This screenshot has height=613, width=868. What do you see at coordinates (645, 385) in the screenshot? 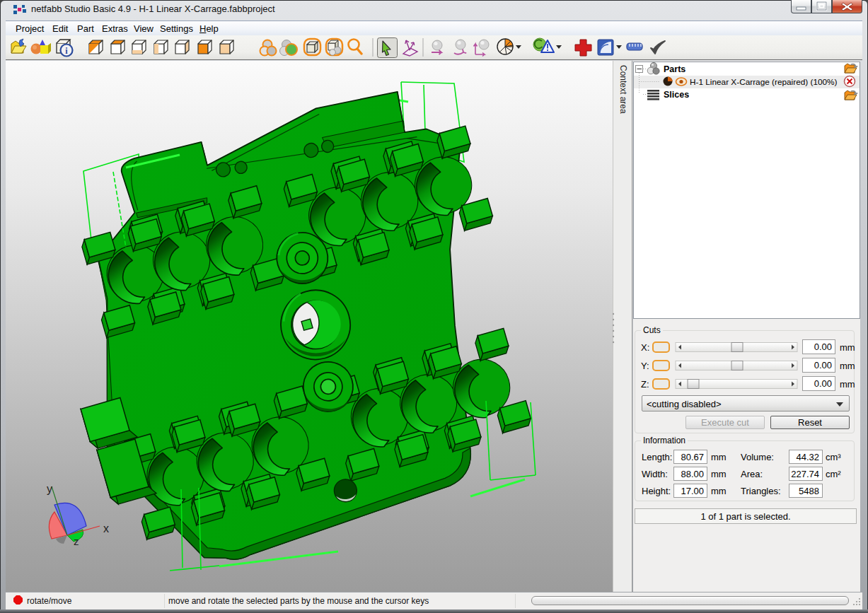
I see `svg-text: Z:` at bounding box center [645, 385].